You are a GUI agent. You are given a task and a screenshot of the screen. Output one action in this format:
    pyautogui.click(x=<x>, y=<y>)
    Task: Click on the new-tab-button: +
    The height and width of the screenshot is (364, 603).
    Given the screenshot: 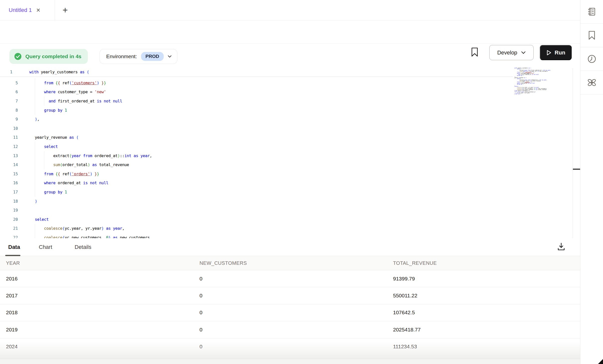 What is the action you would take?
    pyautogui.click(x=65, y=10)
    